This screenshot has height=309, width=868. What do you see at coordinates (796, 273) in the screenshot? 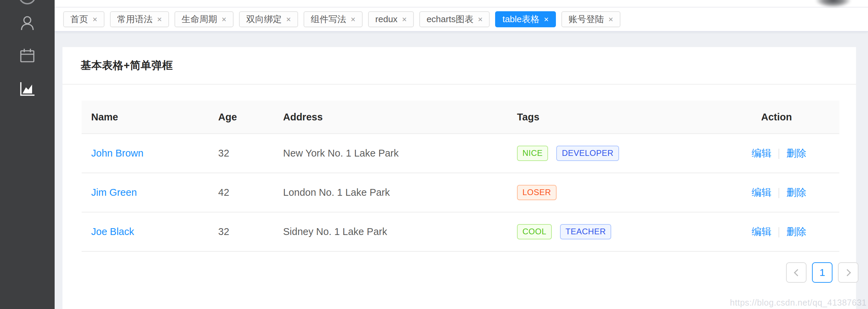
I see `prev-page-button` at bounding box center [796, 273].